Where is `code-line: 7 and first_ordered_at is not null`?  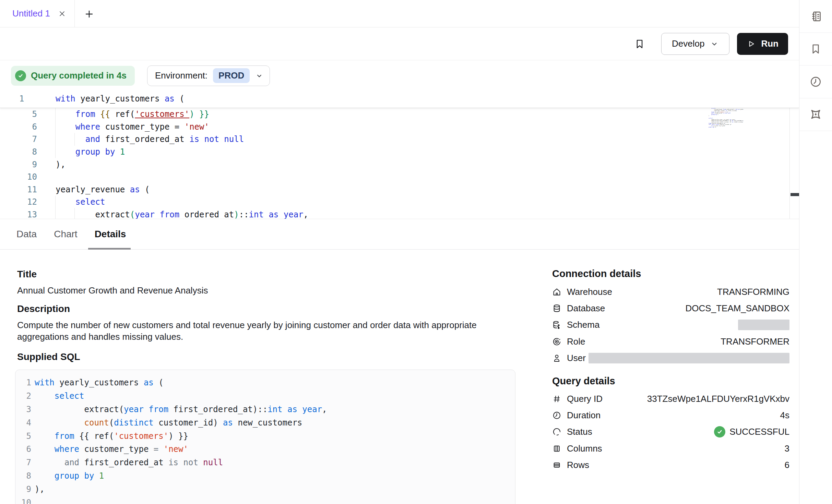 code-line: 7 and first_ordered_at is not null is located at coordinates (400, 139).